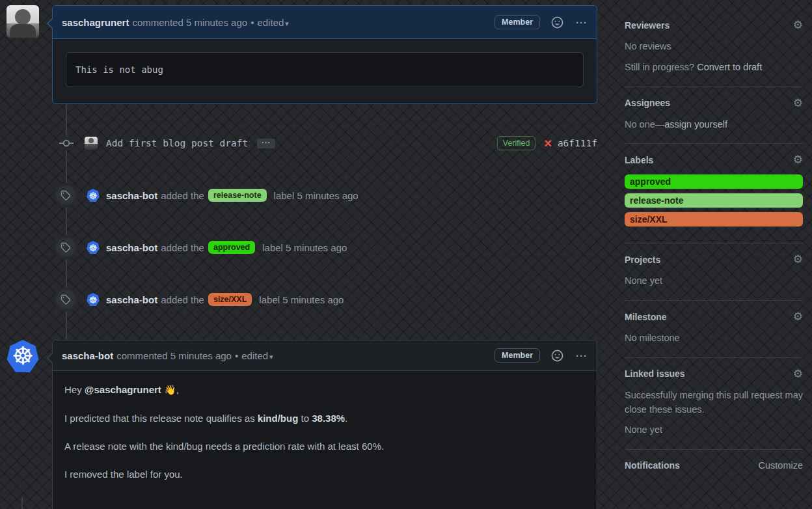 The width and height of the screenshot is (812, 509). What do you see at coordinates (87, 355) in the screenshot?
I see `comment-author-link: sascha-bot` at bounding box center [87, 355].